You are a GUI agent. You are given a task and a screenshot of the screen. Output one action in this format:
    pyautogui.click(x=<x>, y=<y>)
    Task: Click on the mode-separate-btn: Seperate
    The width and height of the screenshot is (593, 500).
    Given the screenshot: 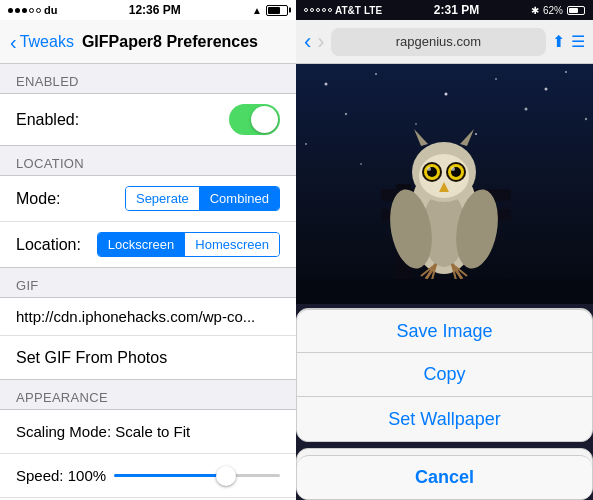 What is the action you would take?
    pyautogui.click(x=162, y=198)
    